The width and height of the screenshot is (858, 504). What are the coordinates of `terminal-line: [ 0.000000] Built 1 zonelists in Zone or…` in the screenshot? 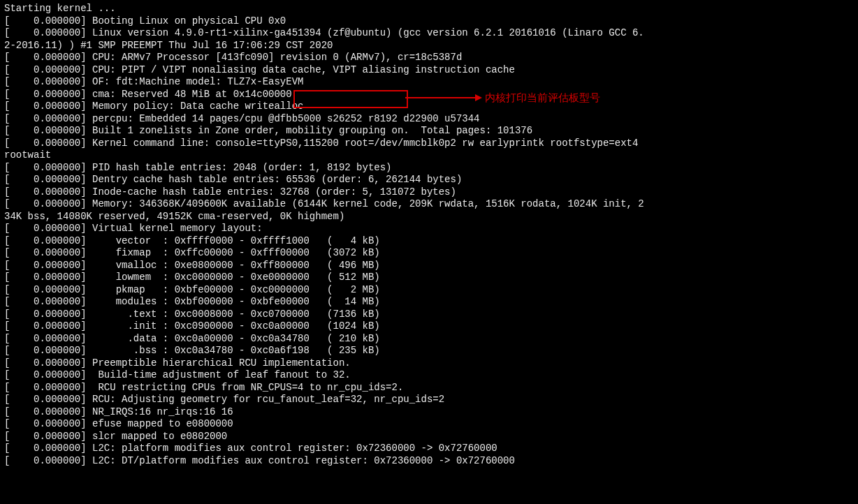 It's located at (429, 131).